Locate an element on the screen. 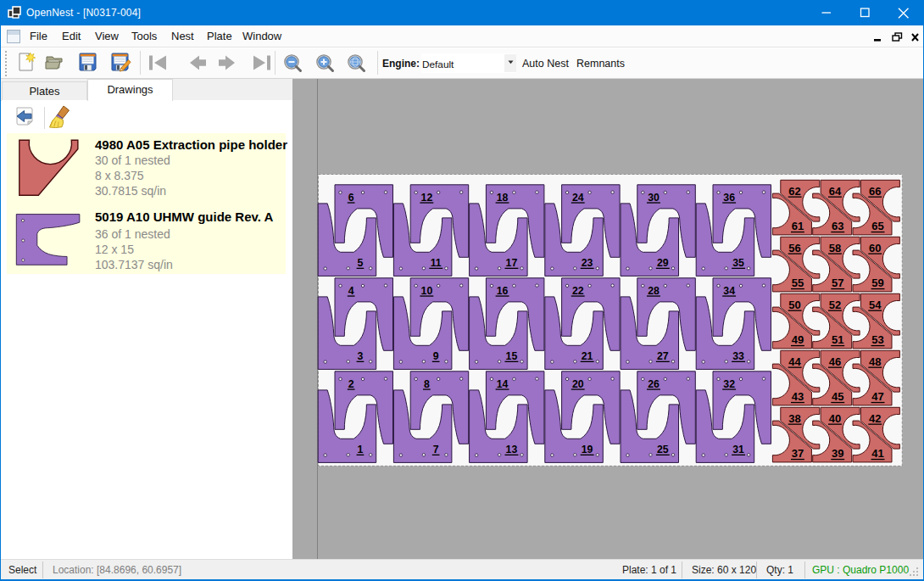  svg-text: 15 is located at coordinates (512, 356).